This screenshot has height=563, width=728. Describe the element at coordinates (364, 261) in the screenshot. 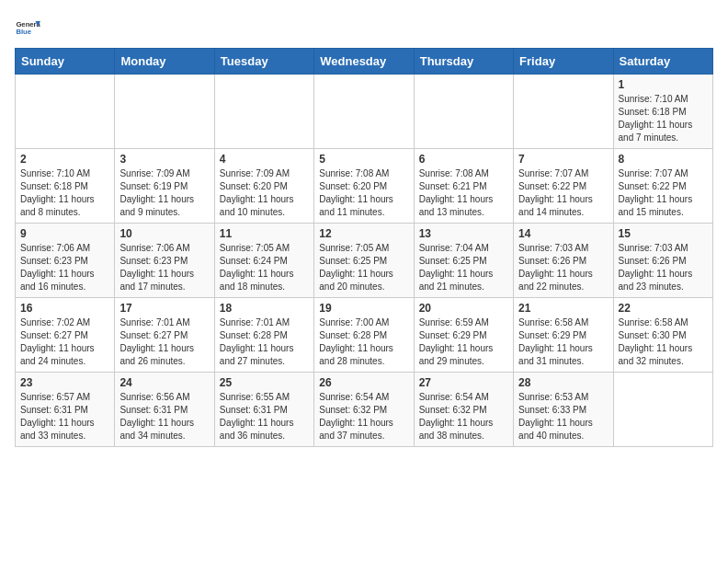

I see `calendar-cell: 12Sunrise: 7:05 AM Sunset: 6:25 PM Dayli…` at that location.